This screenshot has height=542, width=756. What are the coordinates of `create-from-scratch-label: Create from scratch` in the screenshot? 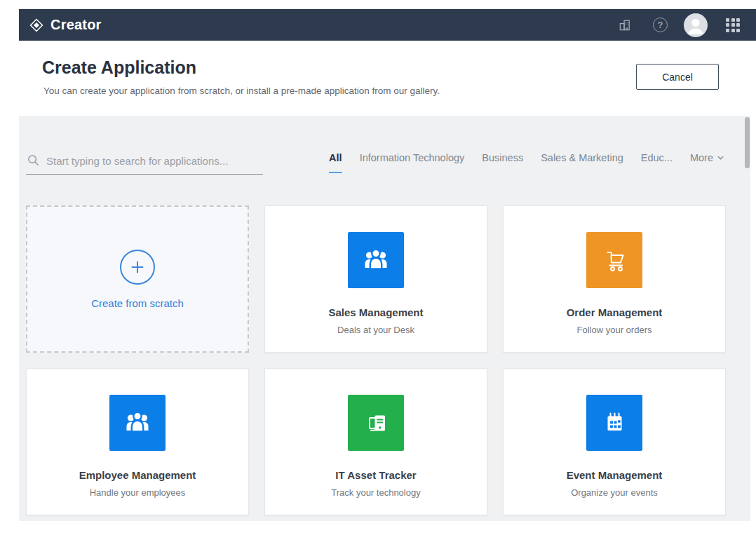 It's located at (137, 303).